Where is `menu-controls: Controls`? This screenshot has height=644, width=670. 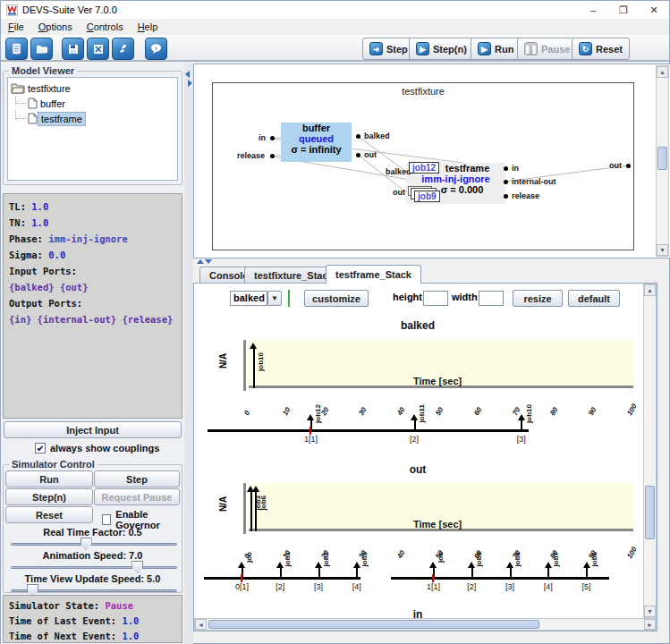 menu-controls: Controls is located at coordinates (106, 27).